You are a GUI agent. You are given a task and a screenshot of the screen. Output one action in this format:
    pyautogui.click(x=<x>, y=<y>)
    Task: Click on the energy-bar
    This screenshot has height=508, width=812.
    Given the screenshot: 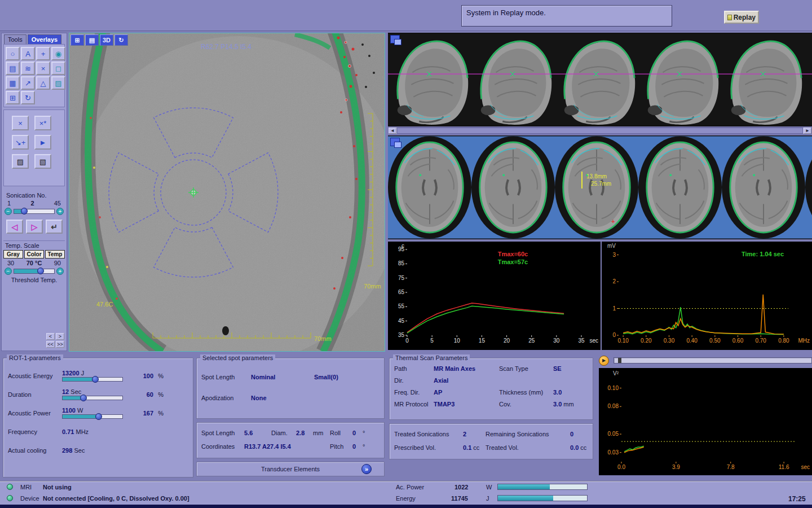 What is the action you would take?
    pyautogui.click(x=542, y=498)
    